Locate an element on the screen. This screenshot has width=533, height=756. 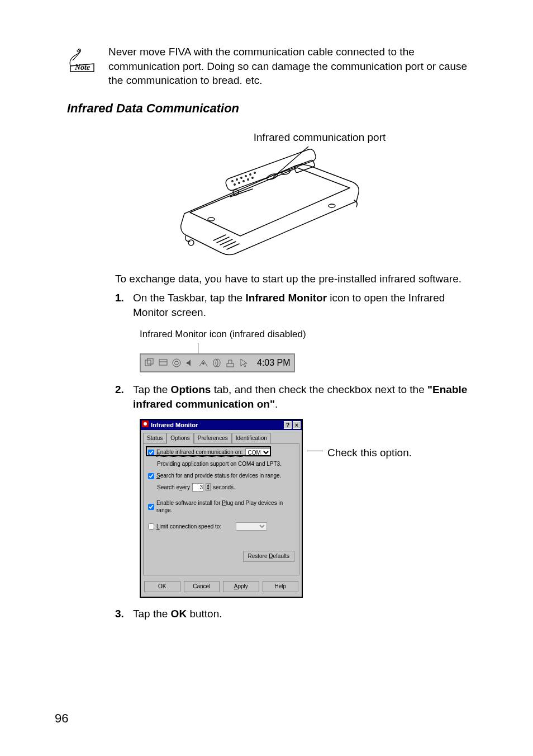
limit-speed-checkbox is located at coordinates (151, 527).